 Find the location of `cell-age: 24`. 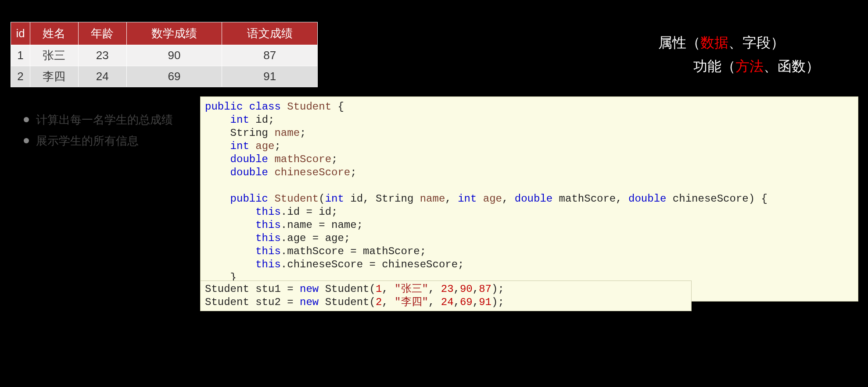

cell-age: 24 is located at coordinates (102, 77).